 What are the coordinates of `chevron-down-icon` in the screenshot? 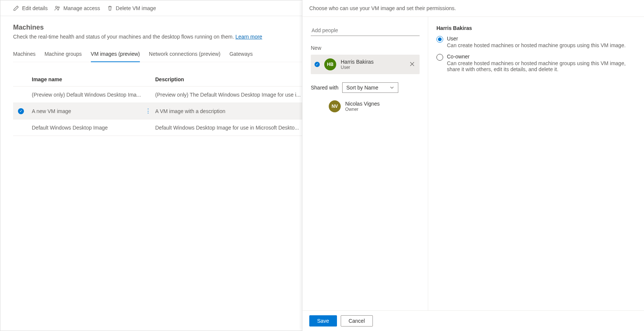 It's located at (392, 88).